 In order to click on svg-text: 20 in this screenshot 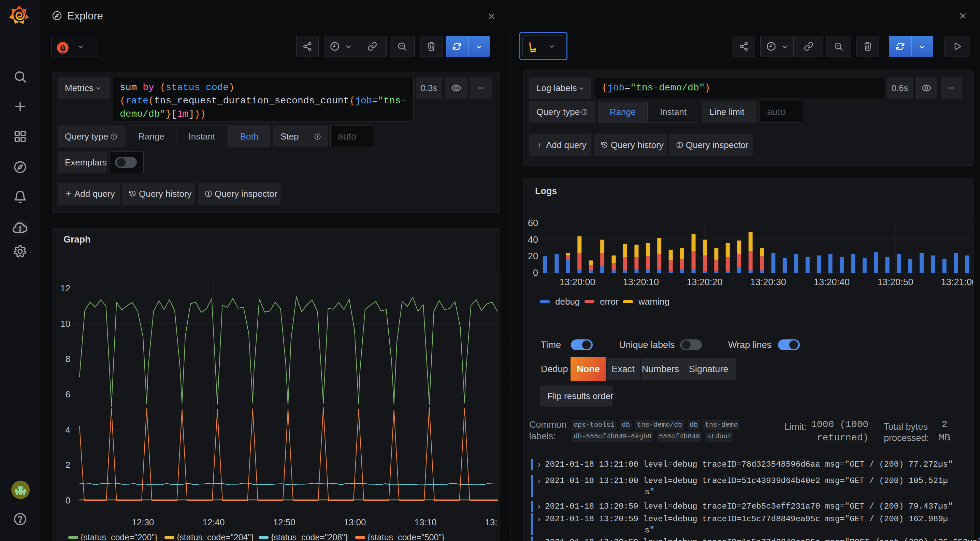, I will do `click(533, 256)`.